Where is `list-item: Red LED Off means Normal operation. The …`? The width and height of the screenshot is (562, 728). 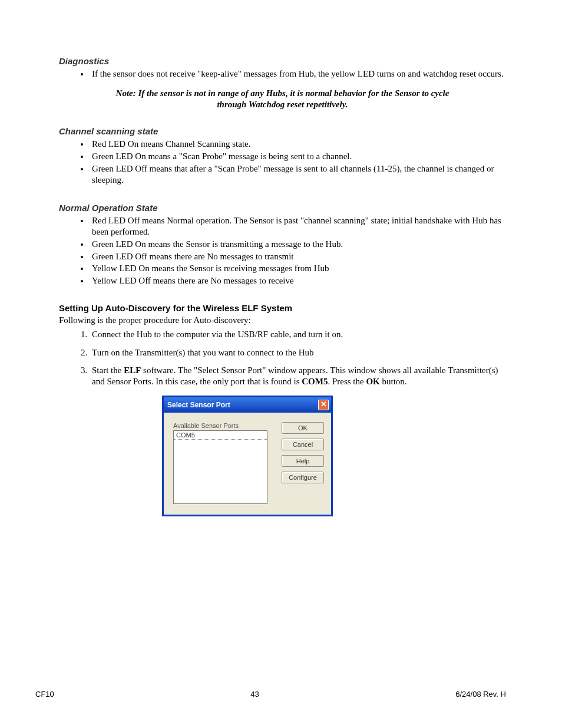 list-item: Red LED Off means Normal operation. The … is located at coordinates (298, 226).